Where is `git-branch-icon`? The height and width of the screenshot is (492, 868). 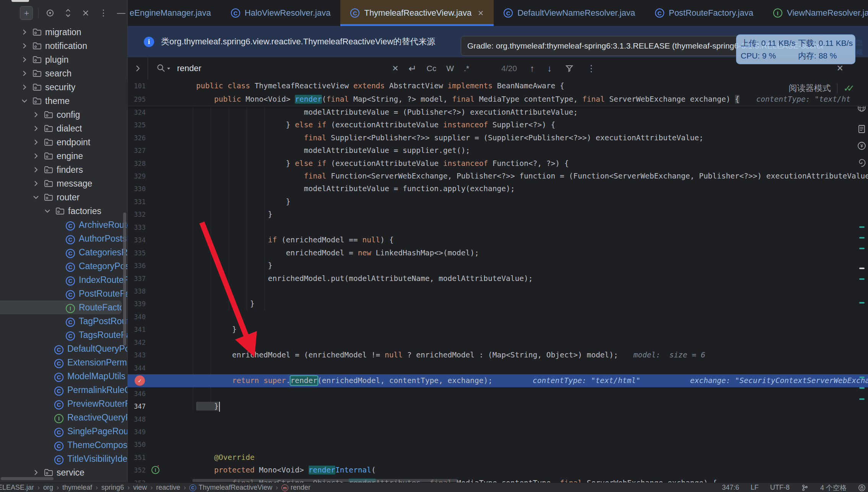 git-branch-icon is located at coordinates (805, 488).